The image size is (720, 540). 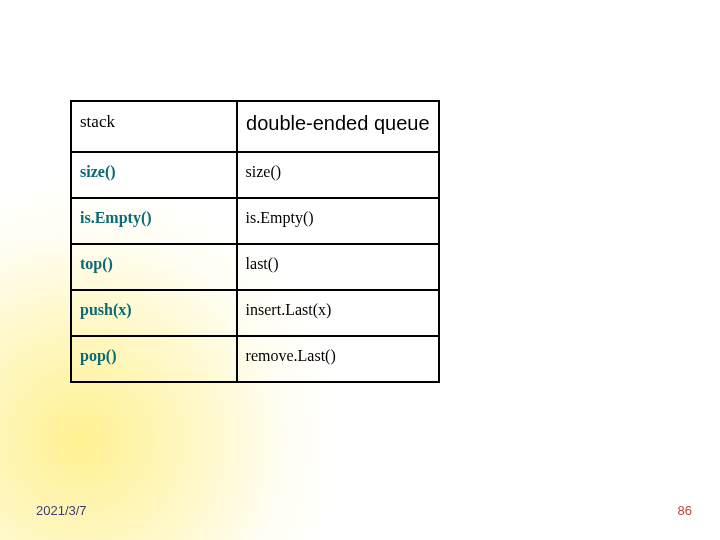 What do you see at coordinates (338, 175) in the screenshot?
I see `cell-deque-op: size()` at bounding box center [338, 175].